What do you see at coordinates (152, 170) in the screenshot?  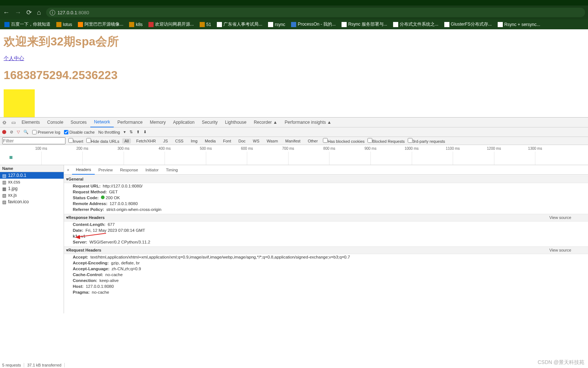 I see `tab-initiator: Initiator` at bounding box center [152, 170].